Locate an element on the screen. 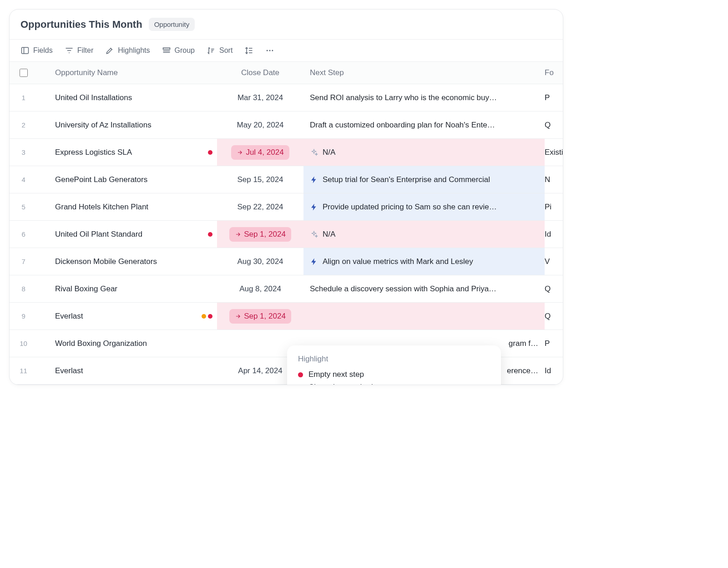 This screenshot has width=728, height=568. close-date-header: Close Date is located at coordinates (260, 73).